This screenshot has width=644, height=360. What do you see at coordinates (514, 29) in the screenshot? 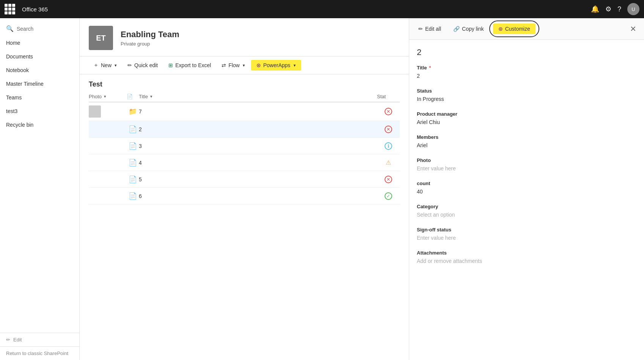
I see `customize-button: ⊛ Customize` at bounding box center [514, 29].